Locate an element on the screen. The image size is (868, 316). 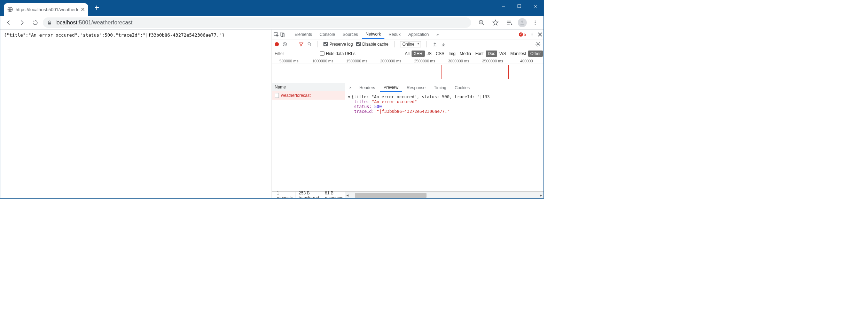
detail-scrollbar: ◄ ► is located at coordinates (444, 195).